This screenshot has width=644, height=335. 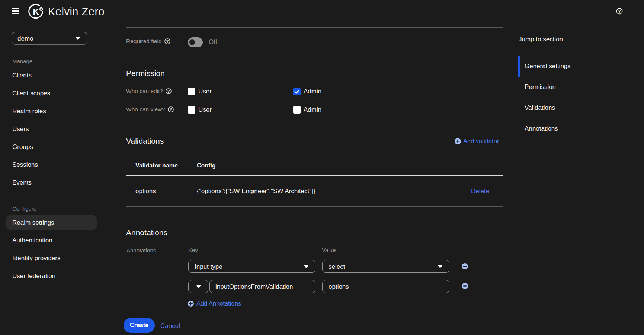 I want to click on svg-text: K, so click(x=36, y=12).